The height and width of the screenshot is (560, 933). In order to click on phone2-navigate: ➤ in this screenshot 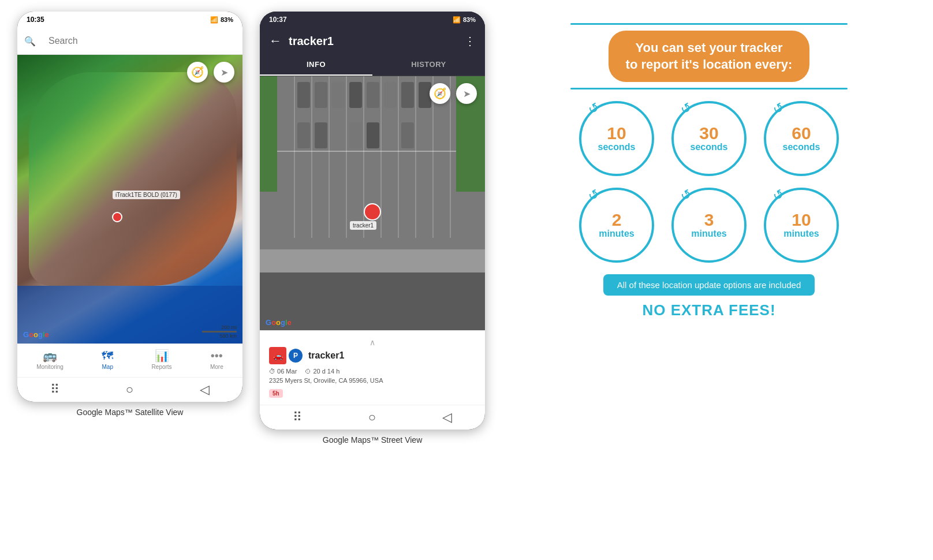, I will do `click(466, 94)`.